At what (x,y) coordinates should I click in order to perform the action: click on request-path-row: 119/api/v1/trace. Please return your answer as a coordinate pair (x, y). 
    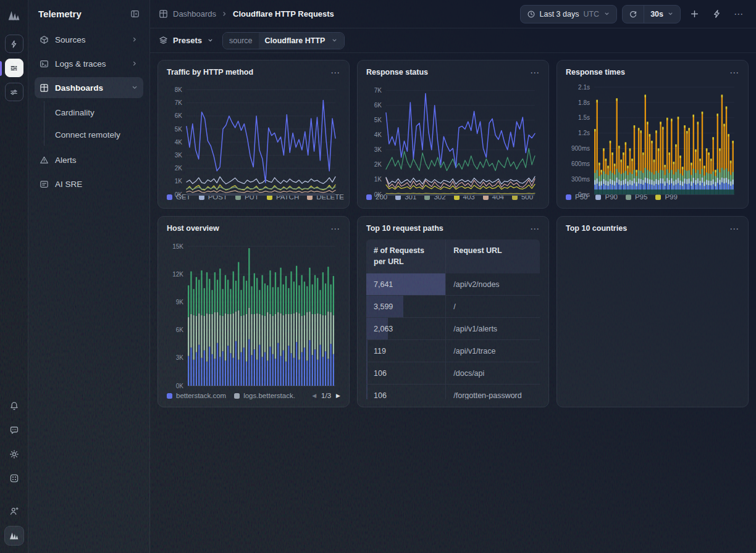
    Looking at the image, I should click on (453, 351).